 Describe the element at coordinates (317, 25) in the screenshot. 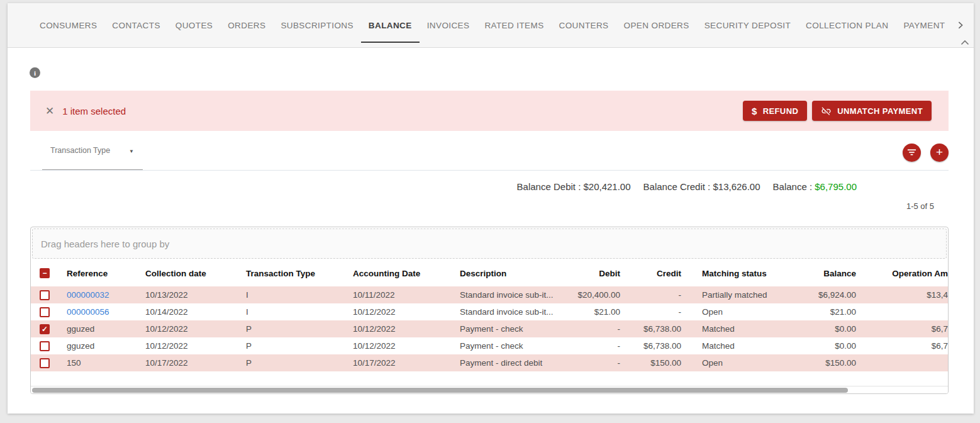

I see `tab-subscriptions: SUBSCRIPTIONS` at that location.